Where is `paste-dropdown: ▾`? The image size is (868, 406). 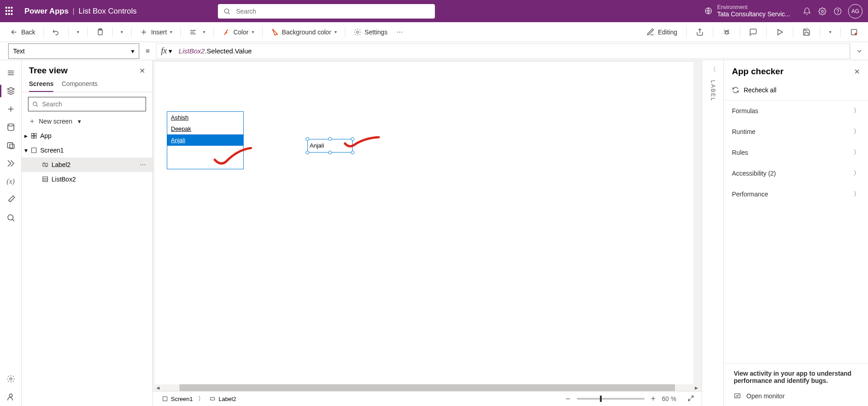 paste-dropdown: ▾ is located at coordinates (122, 32).